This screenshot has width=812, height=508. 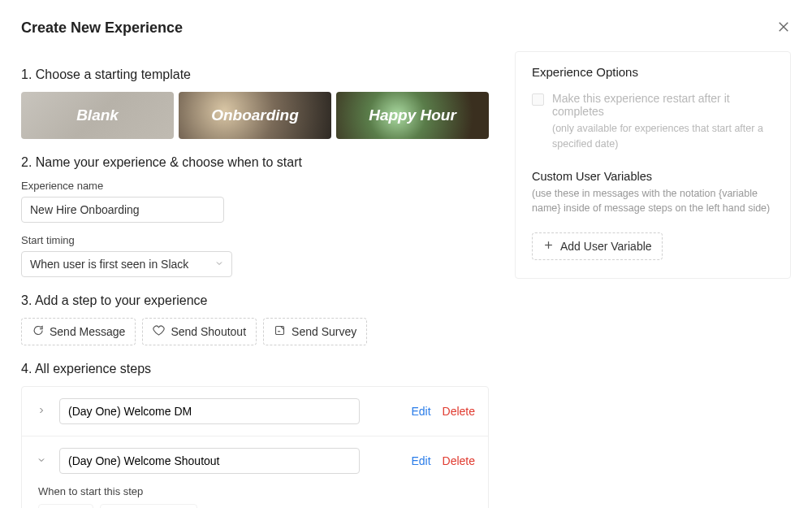 What do you see at coordinates (255, 472) in the screenshot?
I see `step-row: Edit Delete When to start this step` at bounding box center [255, 472].